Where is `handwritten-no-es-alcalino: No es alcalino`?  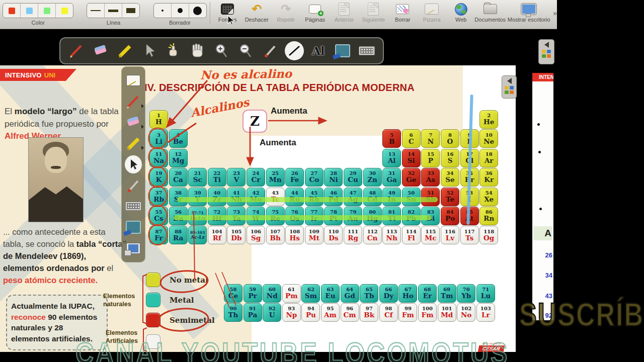
handwritten-no-es-alcalino: No es alcalino is located at coordinates (246, 74).